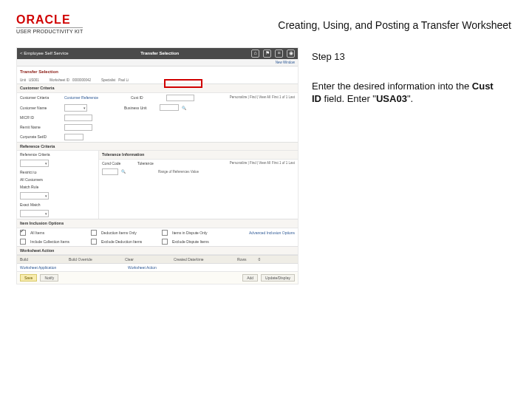 This screenshot has width=532, height=399. What do you see at coordinates (86, 98) in the screenshot?
I see `cust-criteria-value: Customer Reference` at bounding box center [86, 98].